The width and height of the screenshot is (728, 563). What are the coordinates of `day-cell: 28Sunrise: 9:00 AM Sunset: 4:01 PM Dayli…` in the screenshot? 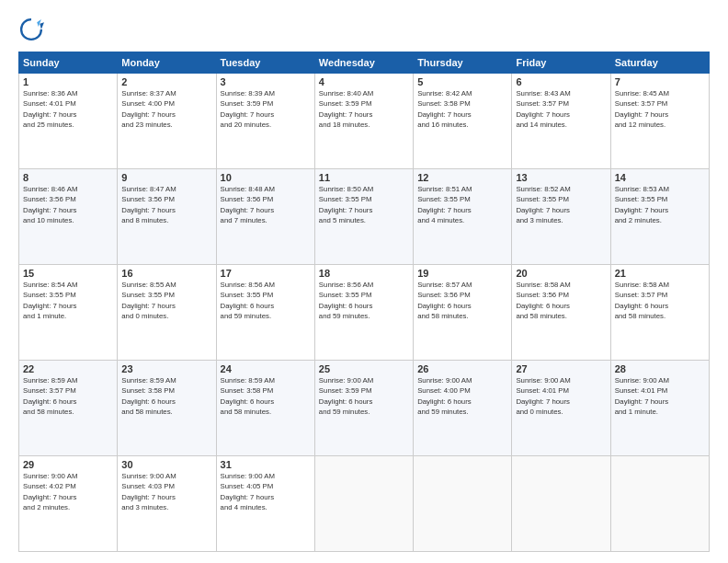 It's located at (660, 408).